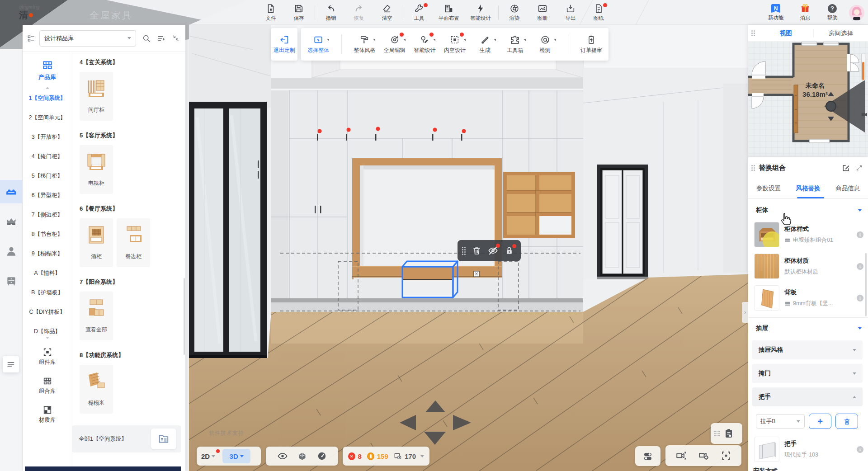  I want to click on toolbox-button: 工具箱, so click(515, 44).